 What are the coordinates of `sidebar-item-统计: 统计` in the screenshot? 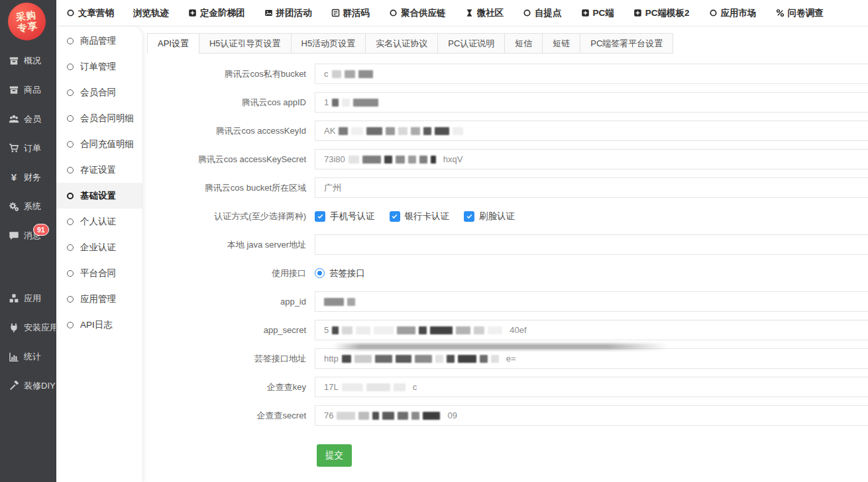 It's located at (28, 357).